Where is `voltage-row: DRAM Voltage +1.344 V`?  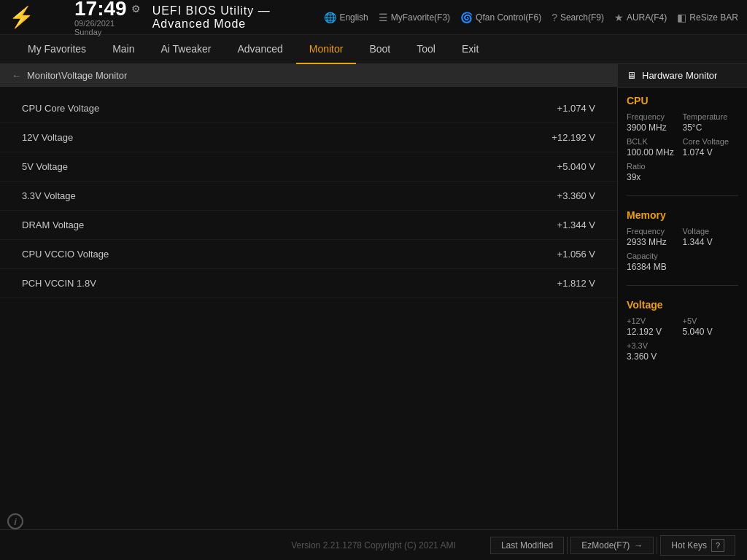 voltage-row: DRAM Voltage +1.344 V is located at coordinates (309, 225).